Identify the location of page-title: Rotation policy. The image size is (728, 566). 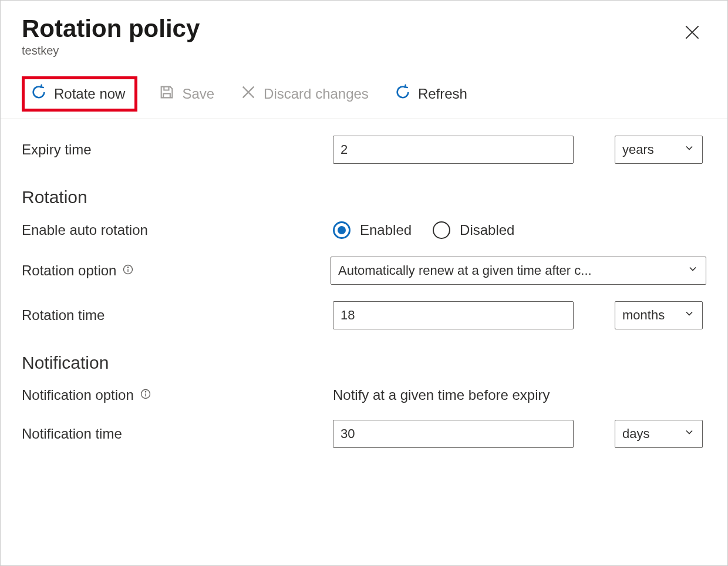
(364, 29).